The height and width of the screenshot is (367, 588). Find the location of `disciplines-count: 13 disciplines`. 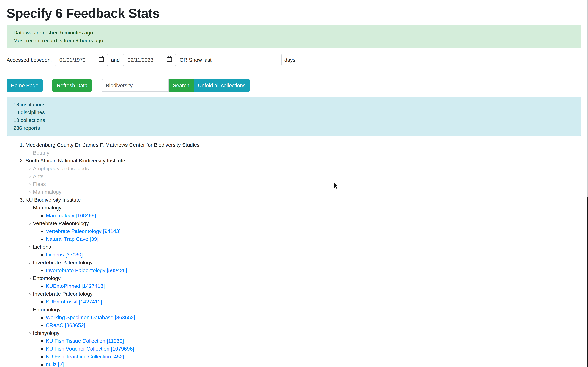

disciplines-count: 13 disciplines is located at coordinates (294, 112).